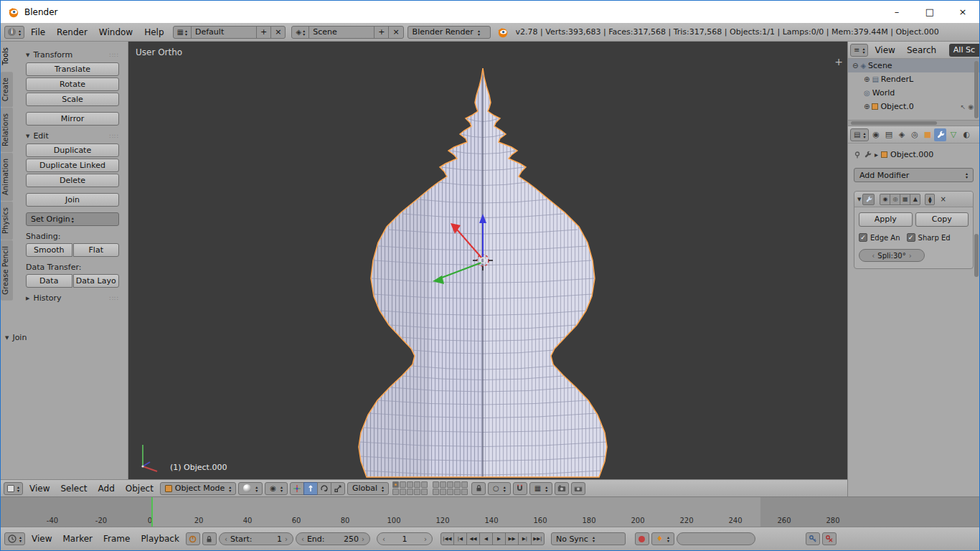  Describe the element at coordinates (964, 50) in the screenshot. I see `outliner-scope-dropdown: All Sc` at that location.